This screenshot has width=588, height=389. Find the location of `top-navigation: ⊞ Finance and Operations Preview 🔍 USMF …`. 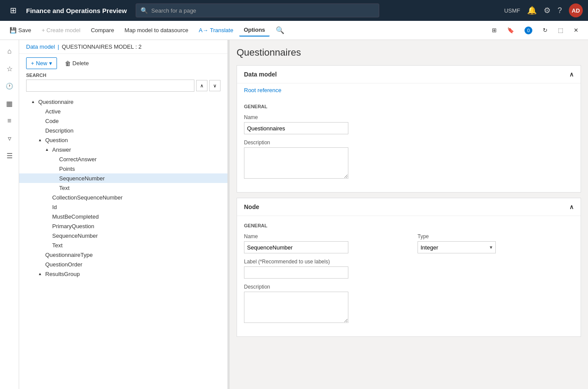

top-navigation: ⊞ Finance and Operations Preview 🔍 USMF … is located at coordinates (294, 10).